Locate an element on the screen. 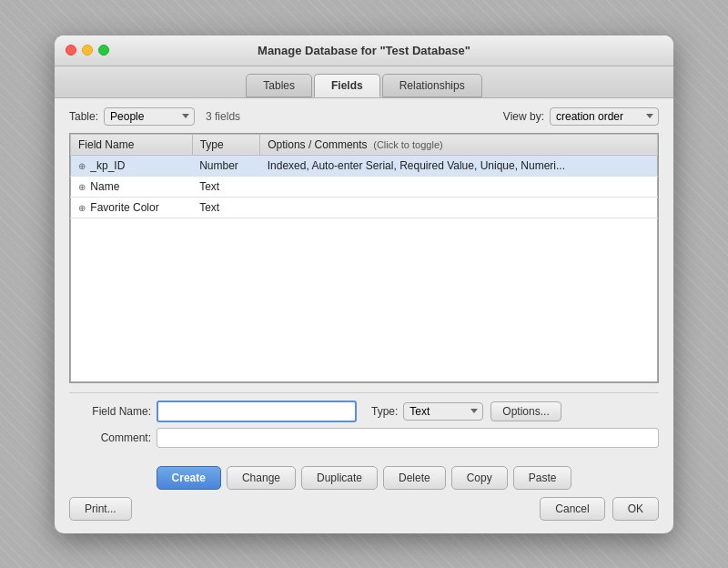 The image size is (728, 568). ok-button: OK is located at coordinates (635, 509).